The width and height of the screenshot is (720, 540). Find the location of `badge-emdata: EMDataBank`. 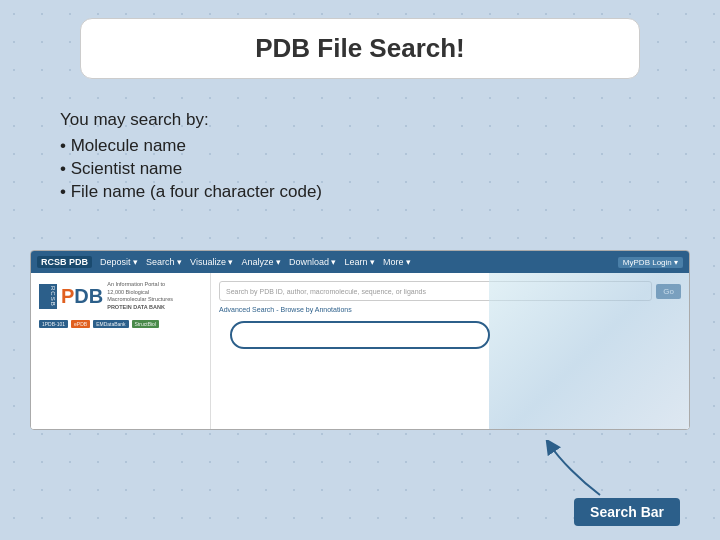

badge-emdata: EMDataBank is located at coordinates (110, 324).